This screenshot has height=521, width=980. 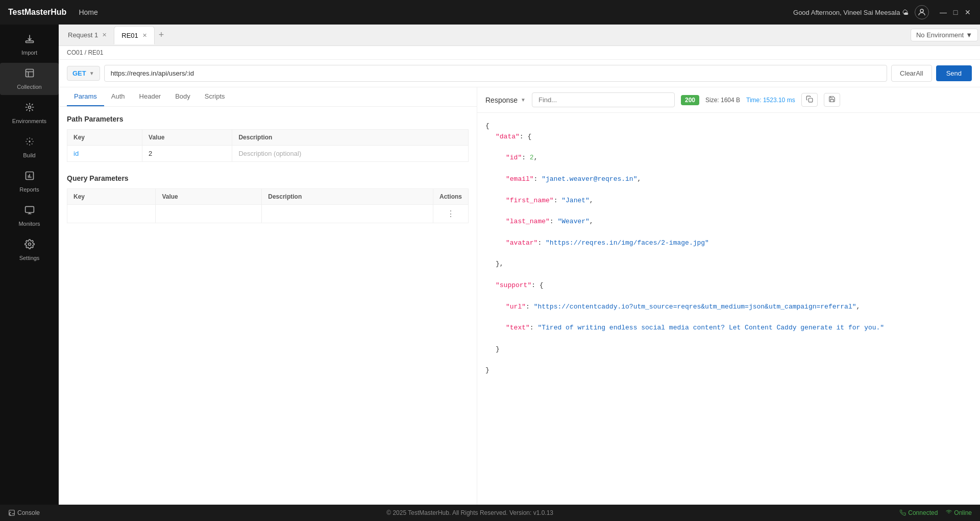 I want to click on titlebar-right: Good Afternoon, Vineel Sai Meesala 🌤 — □…, so click(x=883, y=12).